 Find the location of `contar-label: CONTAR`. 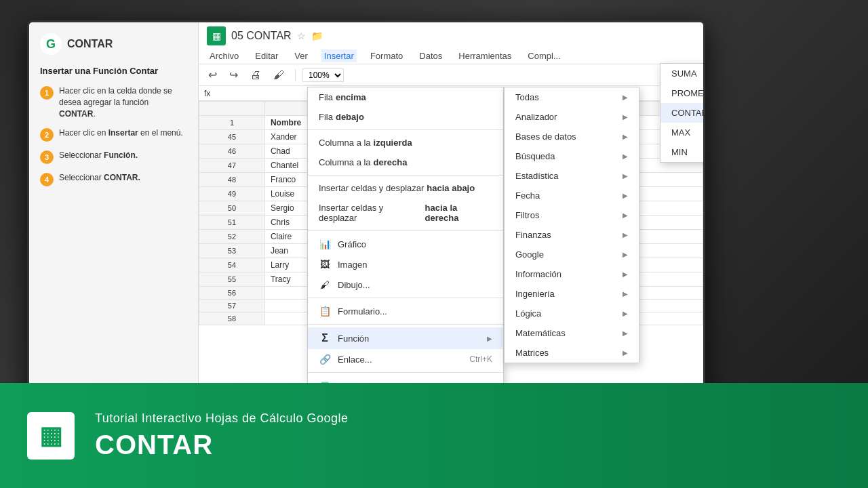

contar-label: CONTAR is located at coordinates (688, 113).